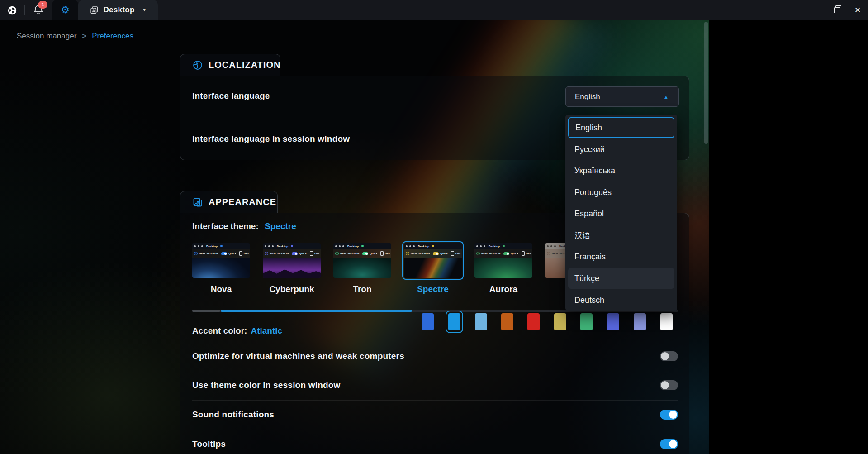 The height and width of the screenshot is (454, 868). I want to click on title-bar: 1 ⚙ Desktop ▼ ✕, so click(434, 10).